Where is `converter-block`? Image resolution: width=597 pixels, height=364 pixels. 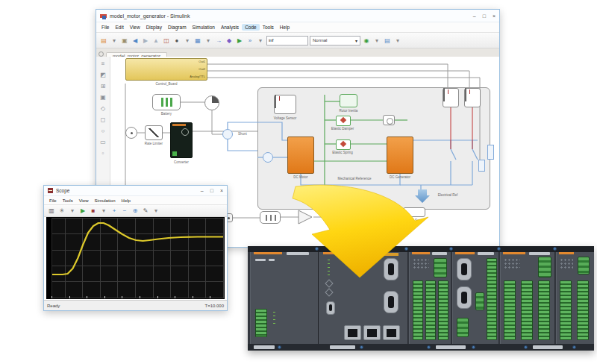
converter-block is located at coordinates (181, 140).